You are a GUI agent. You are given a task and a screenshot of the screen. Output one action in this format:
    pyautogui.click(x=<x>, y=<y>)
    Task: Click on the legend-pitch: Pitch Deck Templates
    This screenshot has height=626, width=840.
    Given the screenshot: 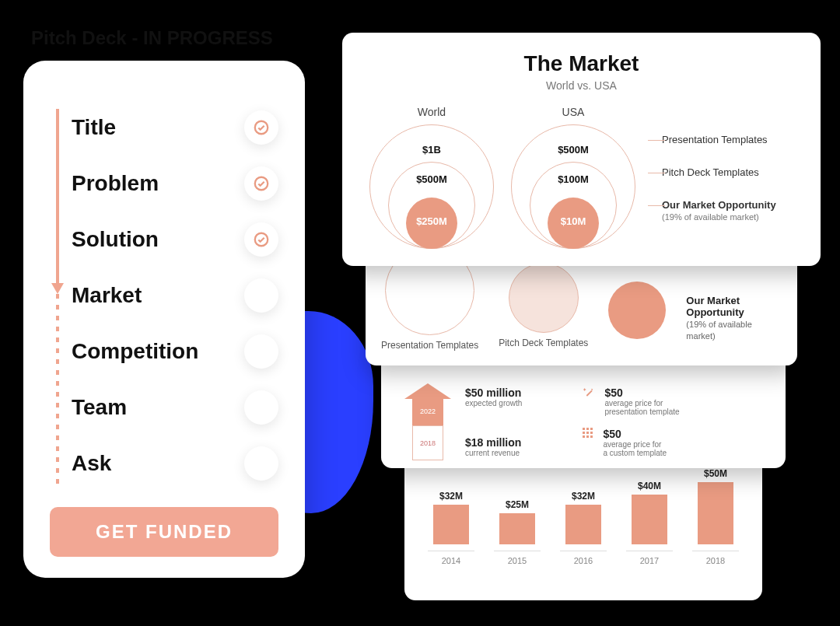 What is the action you would take?
    pyautogui.click(x=711, y=173)
    